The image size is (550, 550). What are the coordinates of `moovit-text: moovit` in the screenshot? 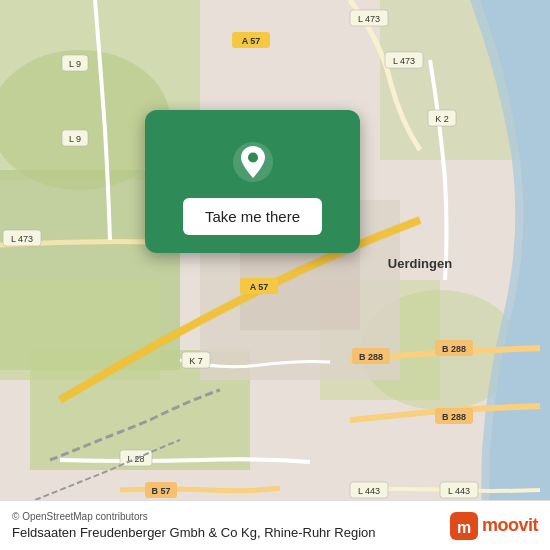 It's located at (510, 526).